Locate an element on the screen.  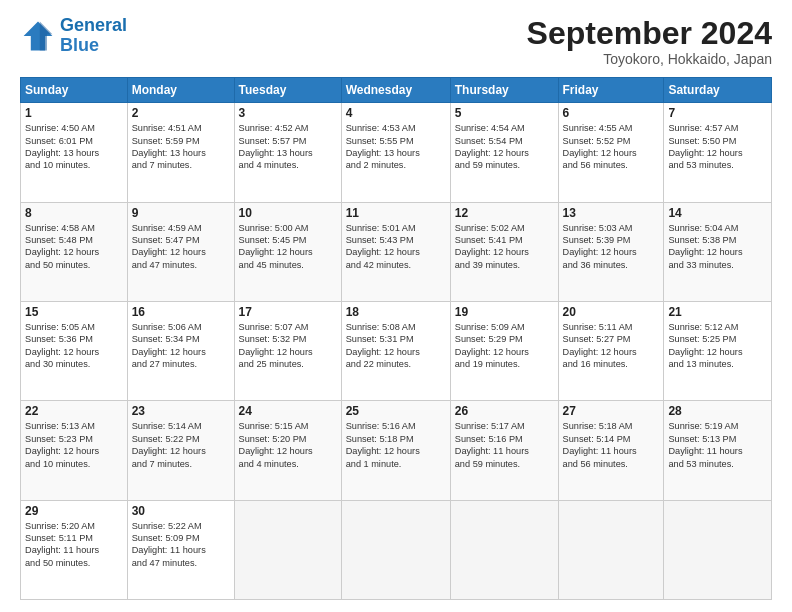
day-info: Sunrise: 4:57 AM Sunset: 5:50 PM Dayligh… is located at coordinates (718, 147).